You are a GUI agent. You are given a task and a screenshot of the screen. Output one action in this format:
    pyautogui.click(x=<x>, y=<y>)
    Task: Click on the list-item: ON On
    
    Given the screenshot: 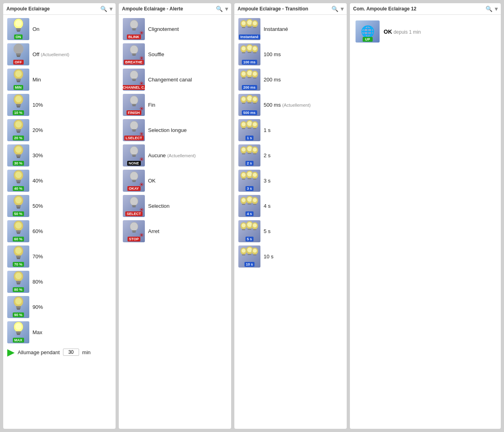 What is the action you would take?
    pyautogui.click(x=59, y=29)
    